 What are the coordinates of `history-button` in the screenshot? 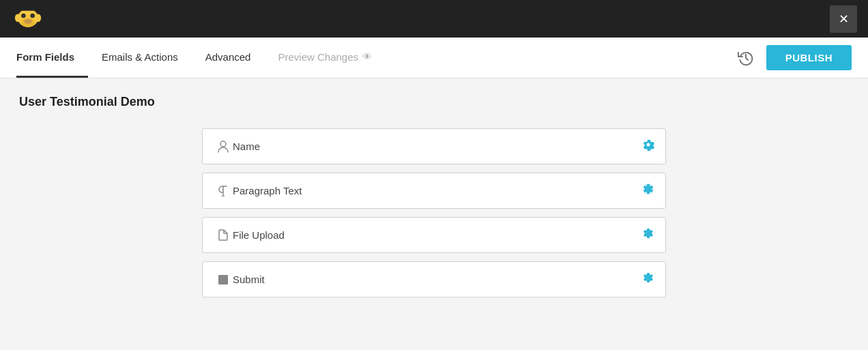 It's located at (746, 58).